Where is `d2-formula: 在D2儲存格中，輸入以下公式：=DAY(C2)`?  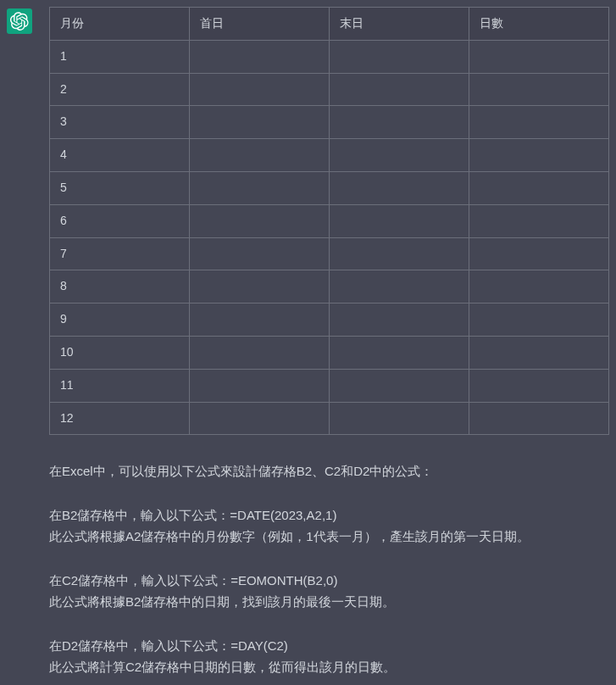
d2-formula: 在D2儲存格中，輸入以下公式：=DAY(C2) is located at coordinates (169, 646).